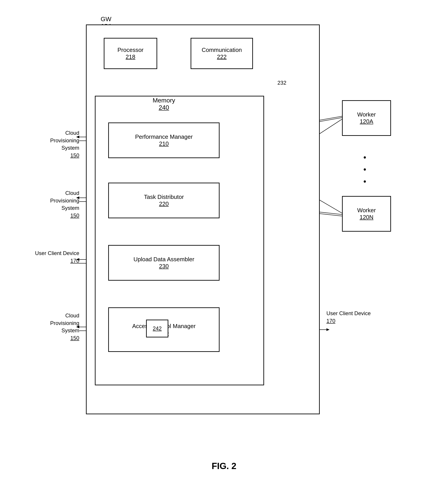  I want to click on cloud-prov-2-num: 150, so click(57, 216).